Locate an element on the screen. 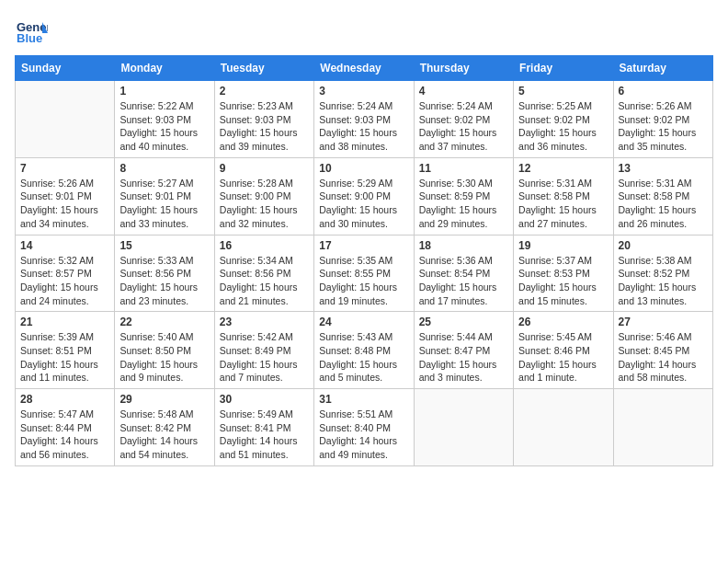 The height and width of the screenshot is (563, 728). logo: General Blue is located at coordinates (31, 31).